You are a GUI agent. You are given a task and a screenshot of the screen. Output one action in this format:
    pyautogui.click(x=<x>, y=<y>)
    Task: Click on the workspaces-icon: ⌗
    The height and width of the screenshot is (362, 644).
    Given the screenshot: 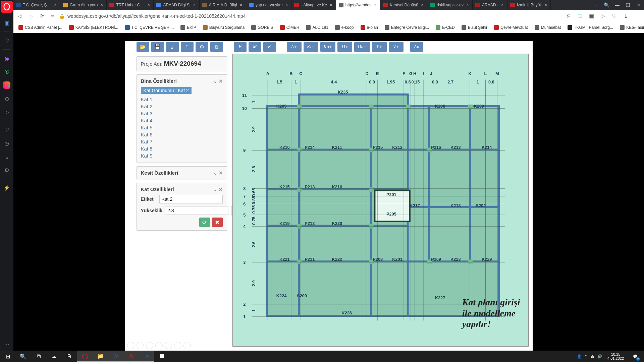 What is the action you would take?
    pyautogui.click(x=52, y=16)
    